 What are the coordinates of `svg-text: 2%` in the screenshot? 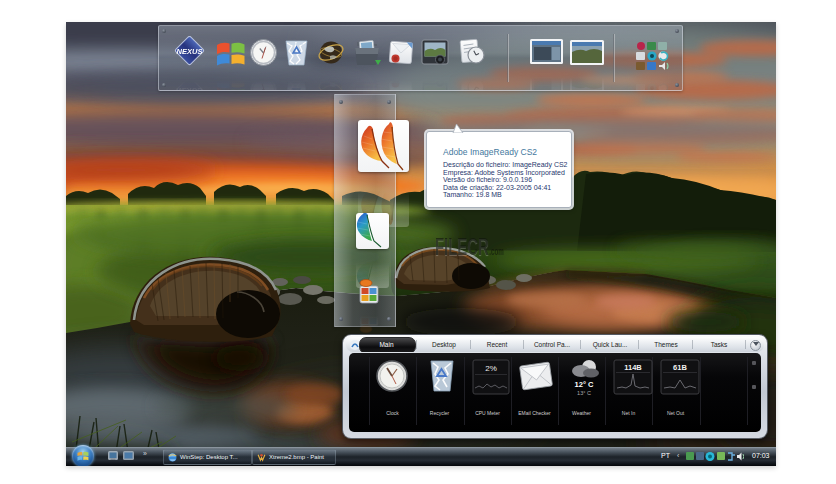 It's located at (491, 368).